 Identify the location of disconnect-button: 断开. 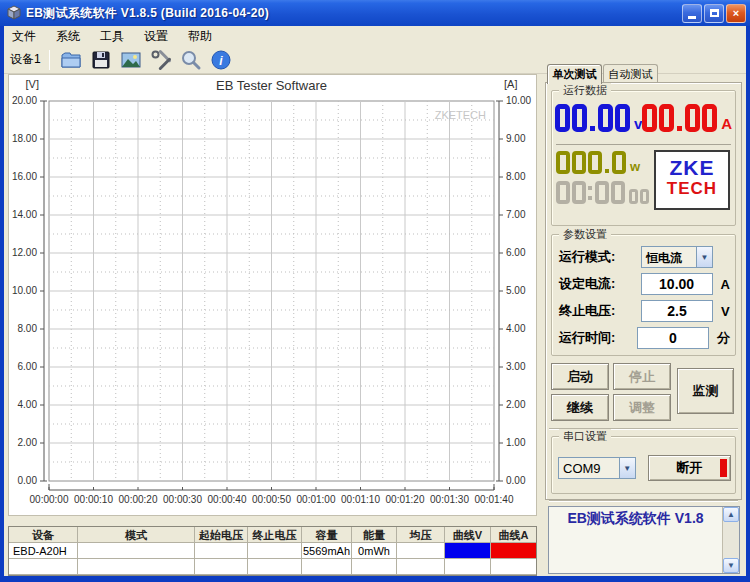
(690, 468).